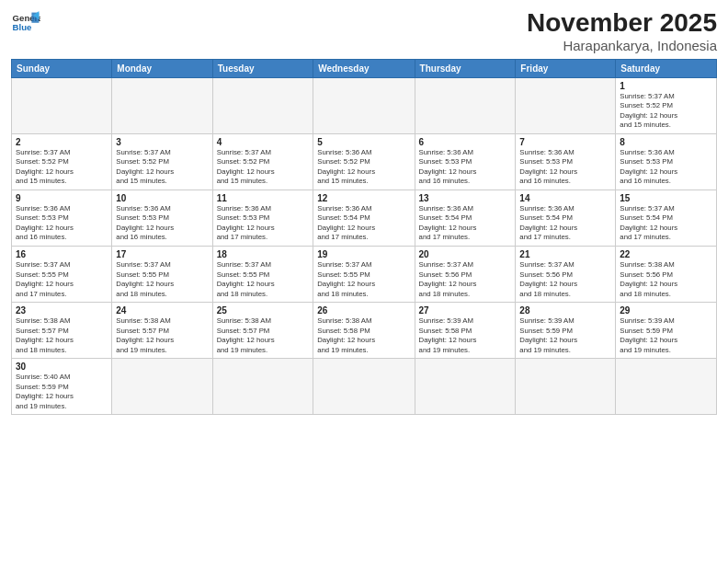 The width and height of the screenshot is (728, 563). What do you see at coordinates (666, 217) in the screenshot?
I see `calendar-cell: 15Sunrise: 5:37 AM Sunset: 5:54 PM Dayli…` at bounding box center [666, 217].